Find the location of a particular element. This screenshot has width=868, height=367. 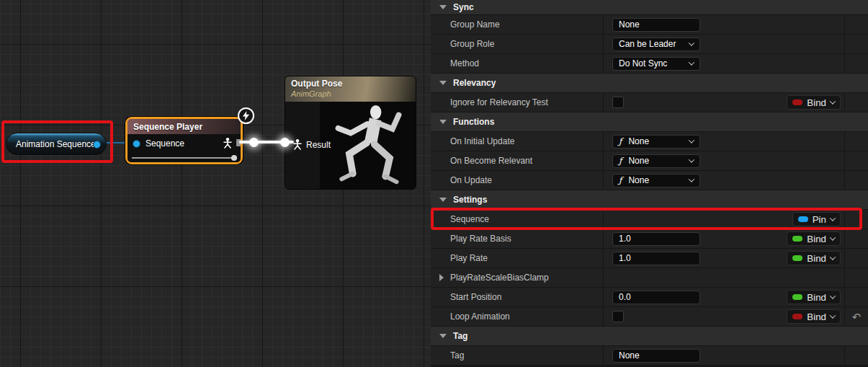

property-label: Method is located at coordinates (465, 63).